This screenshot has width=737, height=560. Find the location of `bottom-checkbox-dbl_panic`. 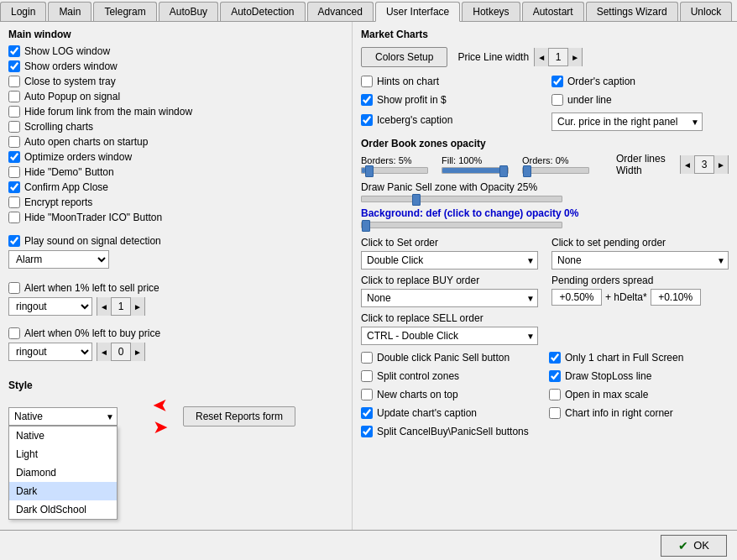

bottom-checkbox-dbl_panic is located at coordinates (367, 358).